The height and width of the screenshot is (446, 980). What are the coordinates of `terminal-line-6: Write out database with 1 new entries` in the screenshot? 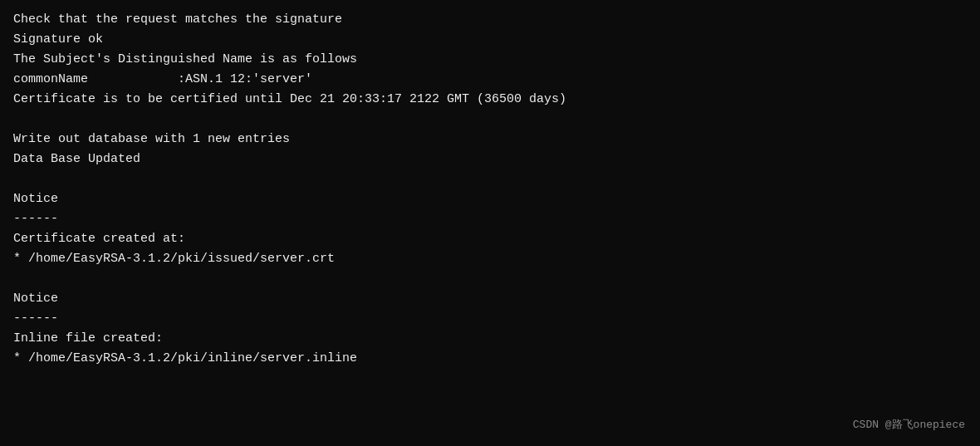 It's located at (490, 140).